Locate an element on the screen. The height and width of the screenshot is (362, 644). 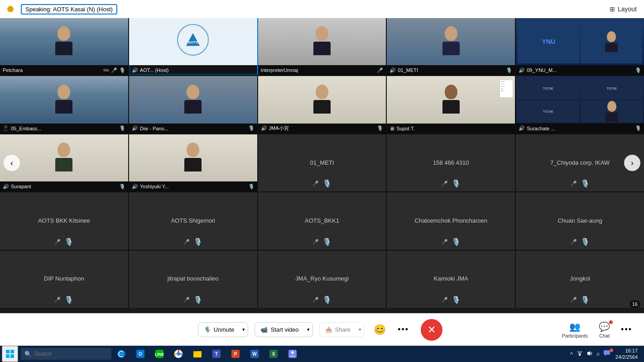
taskbar-clock: 16:17 24/2/2564 is located at coordinates (627, 354).